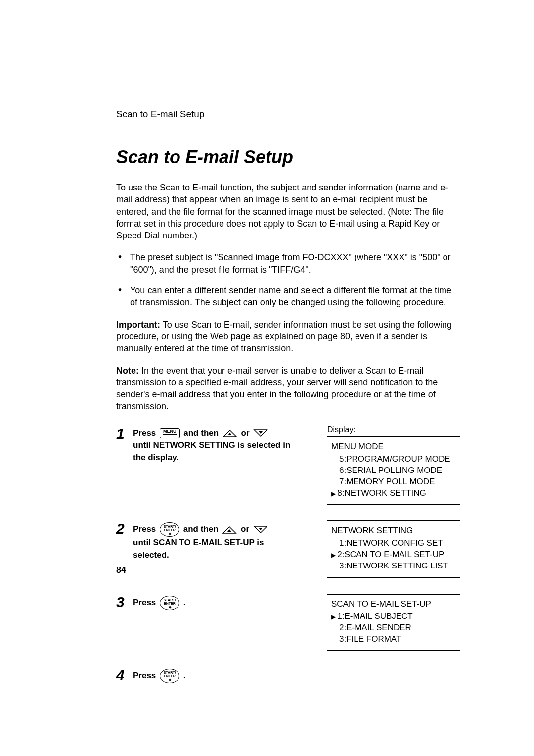 This screenshot has height=756, width=534. I want to click on step-2: 2 Press START/ENTER◈ and then or, so click(288, 553).